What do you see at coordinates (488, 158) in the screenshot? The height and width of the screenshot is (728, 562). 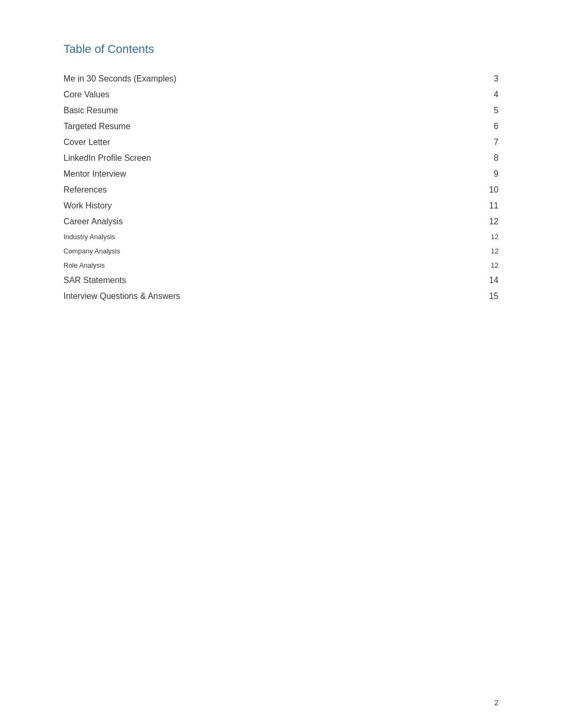 I see `toc-entry-page: 8` at bounding box center [488, 158].